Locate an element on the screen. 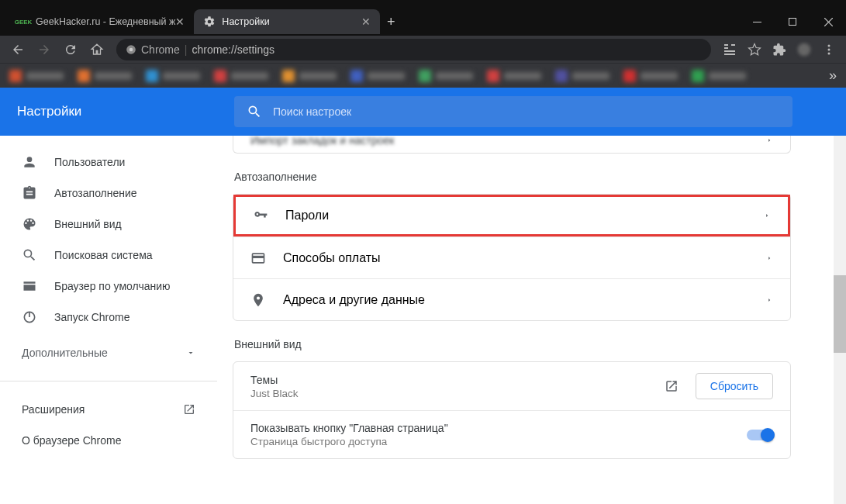 The image size is (846, 504). settings-header: Настройки is located at coordinates (423, 112).